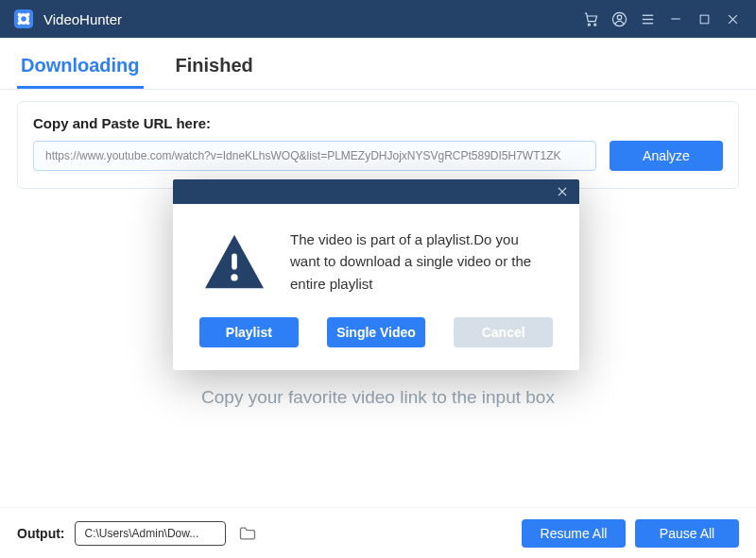 This screenshot has width=756, height=558. I want to click on app-title: VideoHunter, so click(83, 19).